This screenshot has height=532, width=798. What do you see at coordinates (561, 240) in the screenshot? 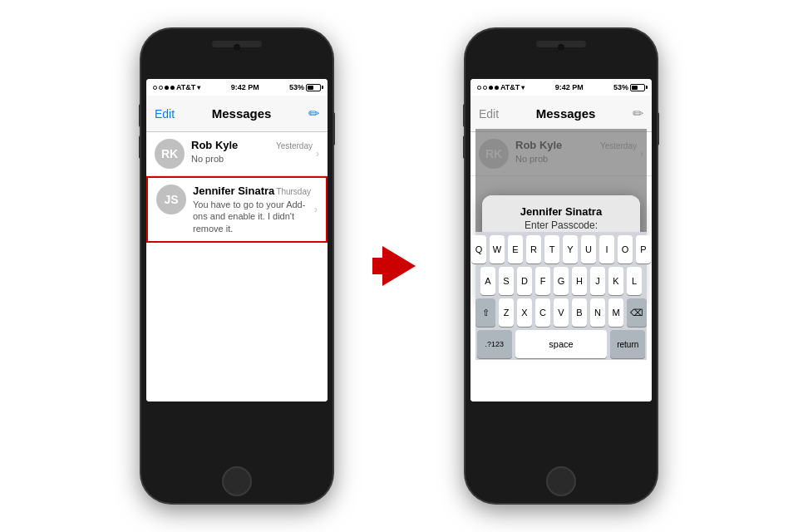
I see `screen-2: AT&T ▾ 9:42 PM 53% Edit Messages ✏ RK` at bounding box center [561, 240].